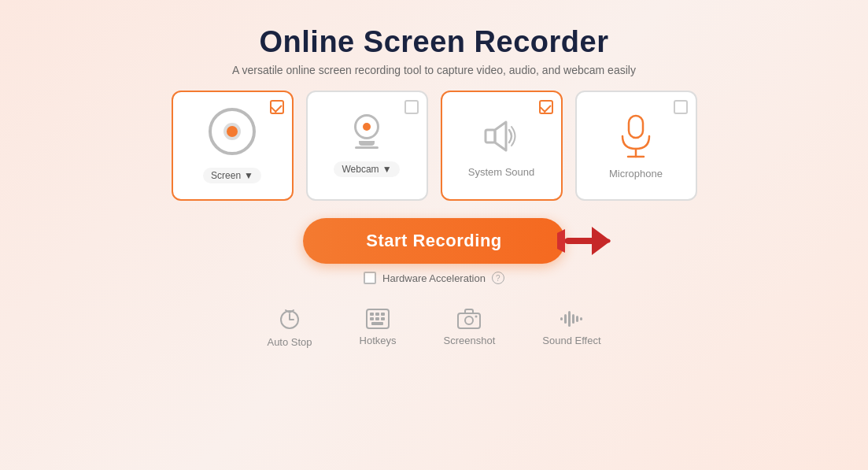 The image size is (868, 470). What do you see at coordinates (412, 107) in the screenshot?
I see `webcam-checkbox` at bounding box center [412, 107].